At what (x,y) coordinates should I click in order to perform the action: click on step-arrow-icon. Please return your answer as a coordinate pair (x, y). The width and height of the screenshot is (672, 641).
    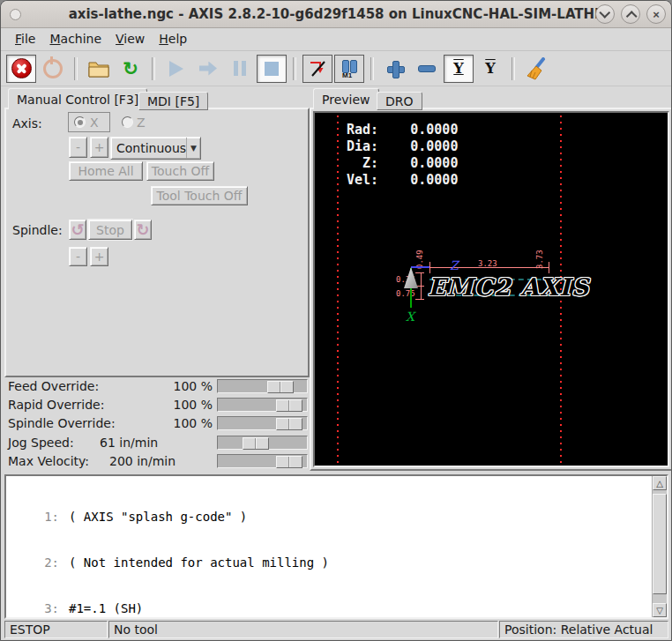
    Looking at the image, I should click on (208, 69).